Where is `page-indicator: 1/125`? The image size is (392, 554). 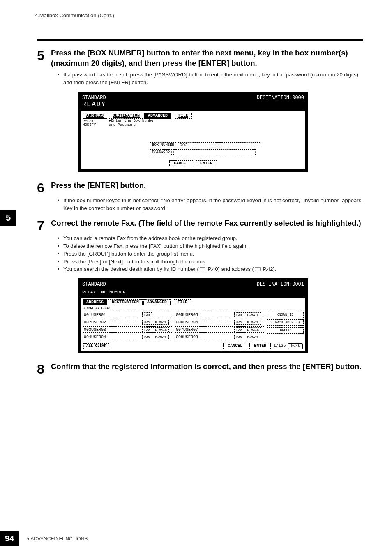 page-indicator: 1/125 is located at coordinates (279, 346).